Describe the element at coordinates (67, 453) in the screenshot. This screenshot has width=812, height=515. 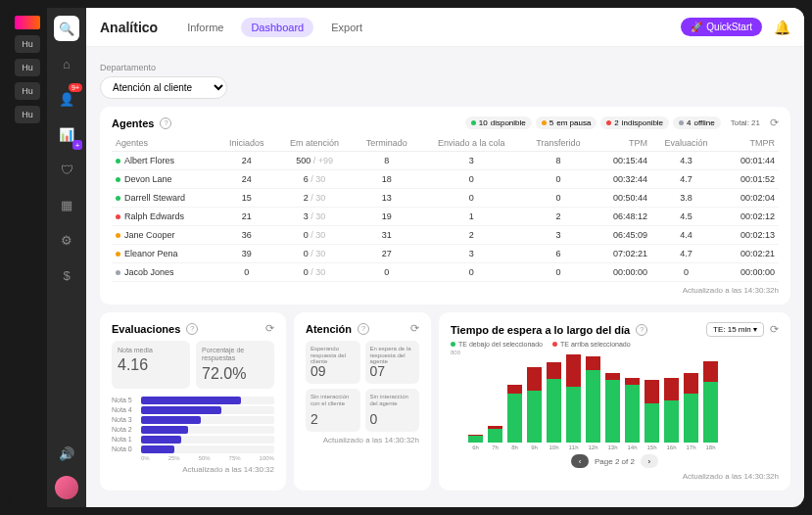
I see `volume-icon: 🔊` at that location.